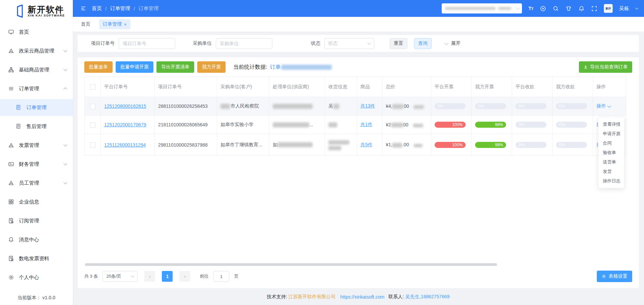  Describe the element at coordinates (614, 276) in the screenshot. I see `table-settings-button: 表格设置` at that location.